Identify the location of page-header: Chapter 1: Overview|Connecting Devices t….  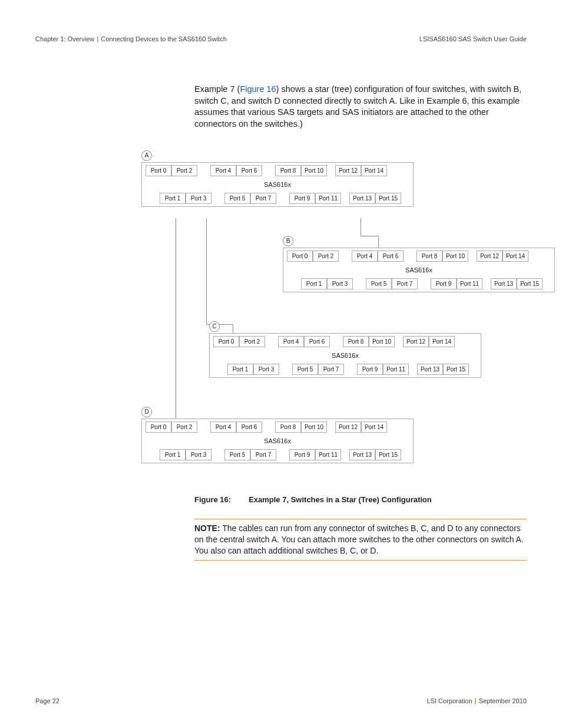
(281, 39).